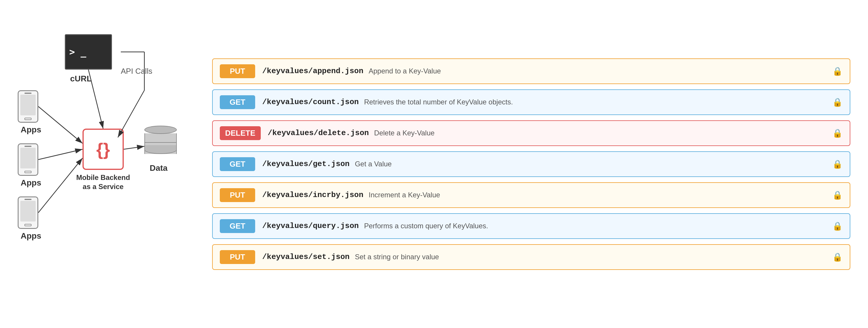 The image size is (868, 328). What do you see at coordinates (318, 133) in the screenshot?
I see `api-path-delete: /keyvalues/delete.json` at bounding box center [318, 133].